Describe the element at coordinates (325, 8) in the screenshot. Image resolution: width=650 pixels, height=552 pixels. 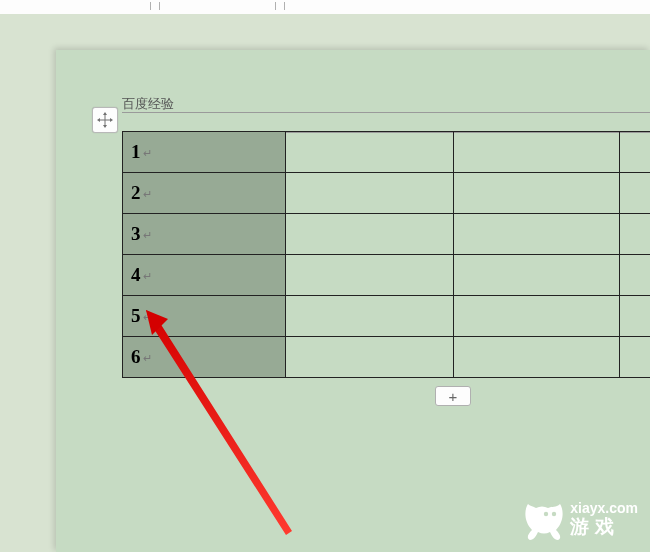
I see `ruler` at that location.